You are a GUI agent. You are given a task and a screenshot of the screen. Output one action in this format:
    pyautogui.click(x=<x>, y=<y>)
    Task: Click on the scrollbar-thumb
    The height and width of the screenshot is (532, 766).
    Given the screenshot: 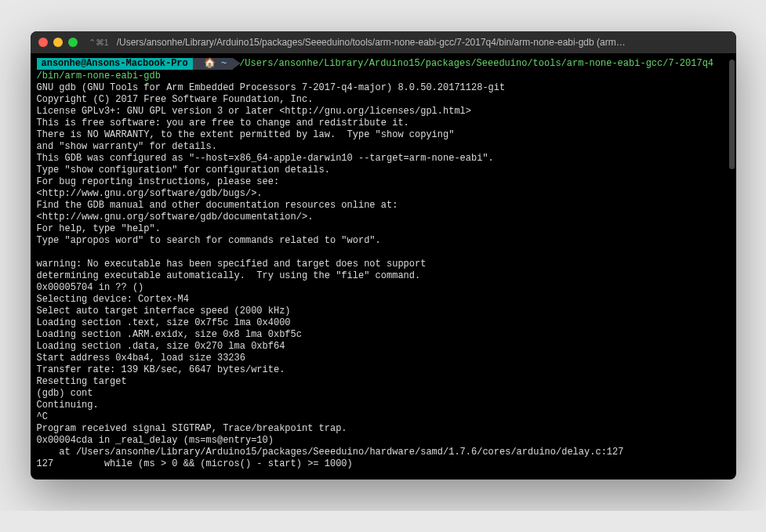 What is the action you would take?
    pyautogui.click(x=732, y=114)
    